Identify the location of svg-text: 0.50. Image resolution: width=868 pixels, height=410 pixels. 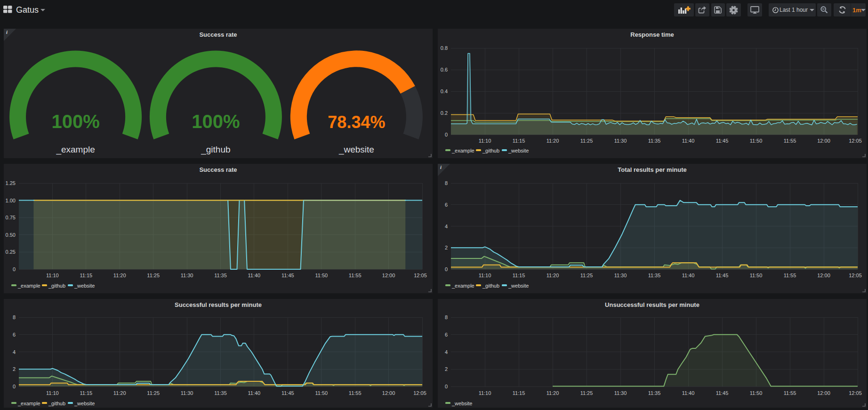
(10, 235).